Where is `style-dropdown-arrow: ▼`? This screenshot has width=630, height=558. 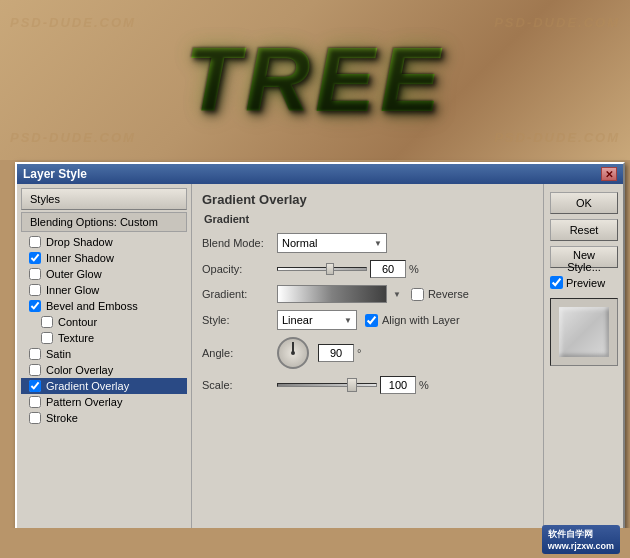 style-dropdown-arrow: ▼ is located at coordinates (348, 320).